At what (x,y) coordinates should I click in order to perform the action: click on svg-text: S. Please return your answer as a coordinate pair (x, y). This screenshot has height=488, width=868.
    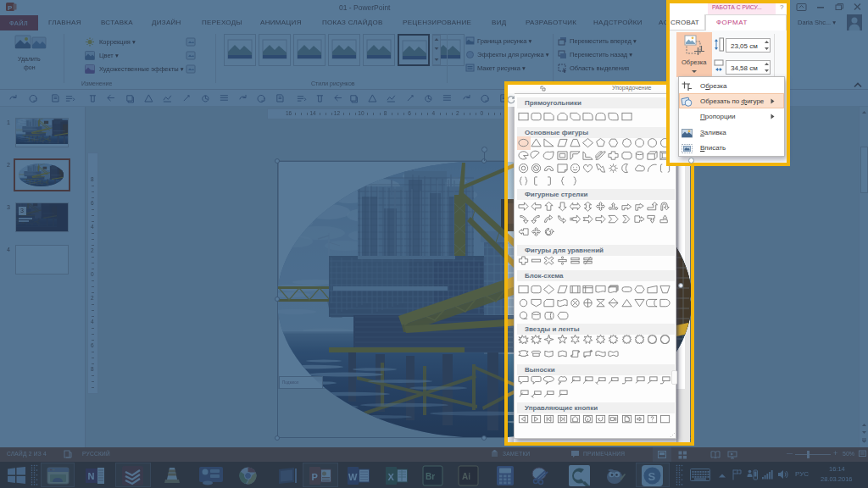
    Looking at the image, I should click on (653, 476).